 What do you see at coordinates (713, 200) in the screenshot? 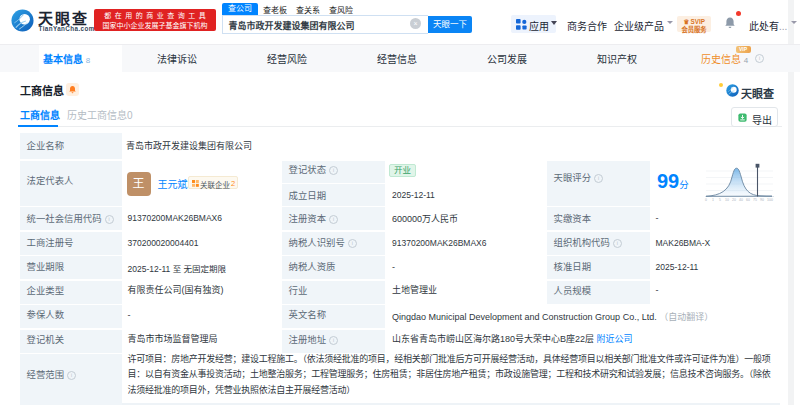
I see `svg-text: 1` at bounding box center [713, 200].